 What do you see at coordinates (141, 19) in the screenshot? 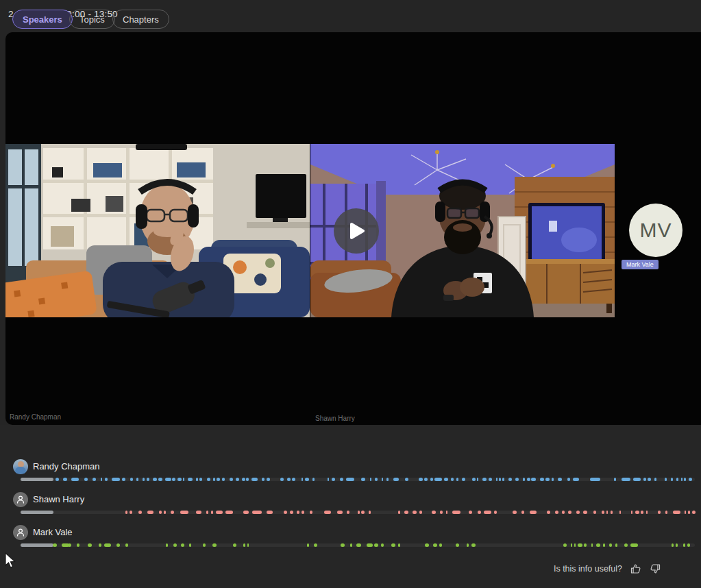
I see `tab-chapters: Chapters` at bounding box center [141, 19].